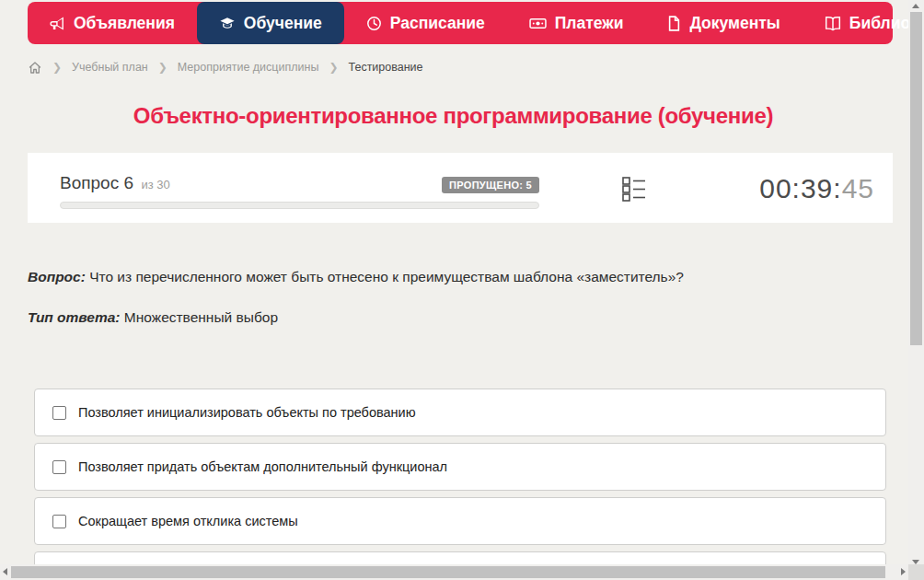 Image resolution: width=924 pixels, height=580 pixels. What do you see at coordinates (460, 467) in the screenshot?
I see `answer-option: Позволяет придать объектам дополнительны…` at bounding box center [460, 467].